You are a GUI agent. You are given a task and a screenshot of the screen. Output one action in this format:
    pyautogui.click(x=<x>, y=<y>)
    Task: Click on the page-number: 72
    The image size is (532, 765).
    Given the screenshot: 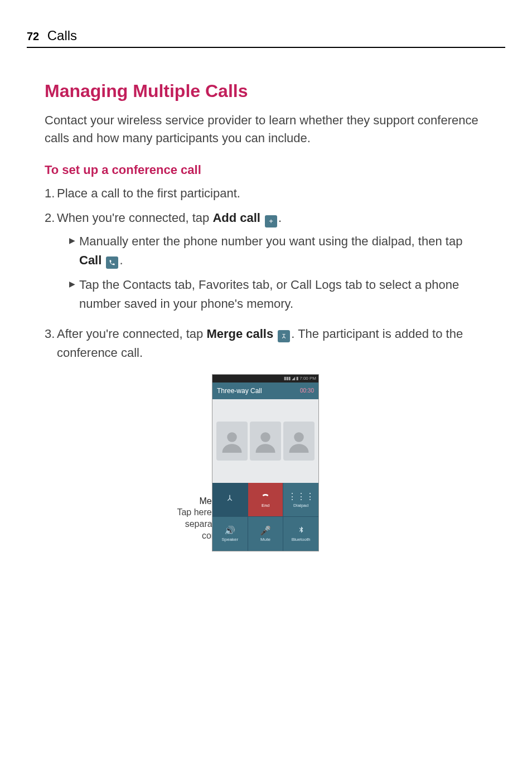 What is the action you would take?
    pyautogui.click(x=33, y=37)
    